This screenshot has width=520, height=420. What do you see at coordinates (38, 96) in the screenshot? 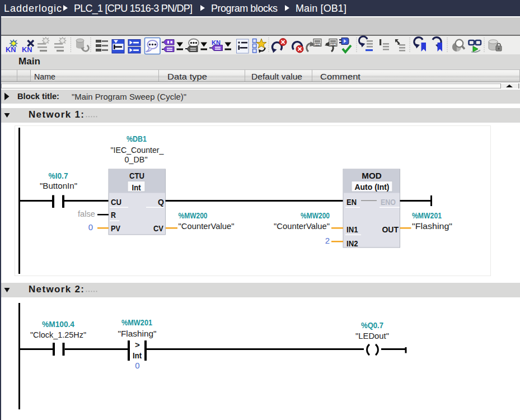
I see `svg-text: Block title:` at bounding box center [38, 96].